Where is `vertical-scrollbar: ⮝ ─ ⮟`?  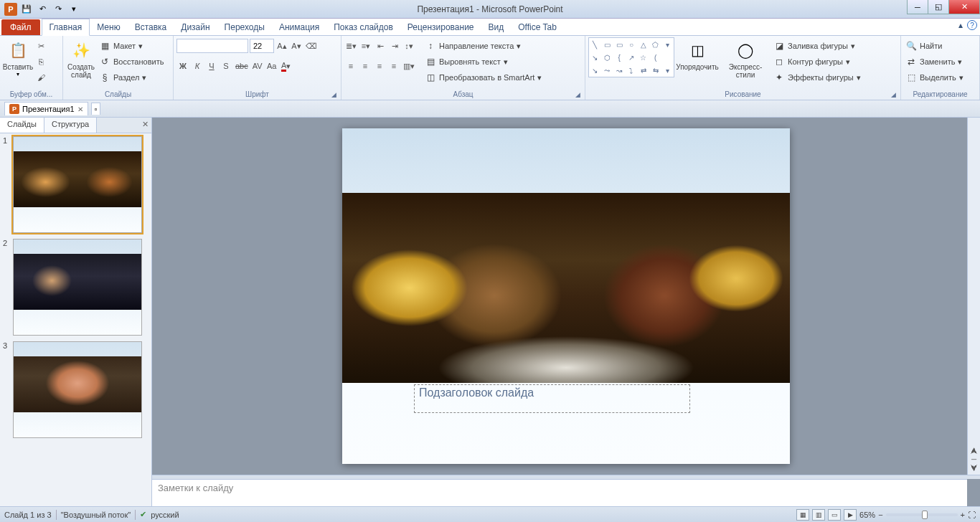 vertical-scrollbar: ⮝ ─ ⮟ is located at coordinates (974, 296).